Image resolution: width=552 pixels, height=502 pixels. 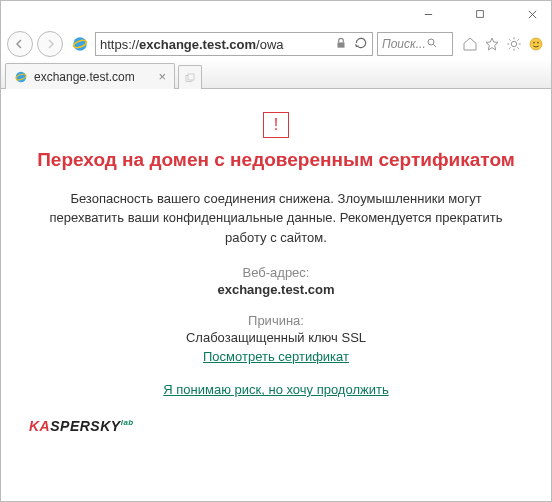 I want to click on refresh-icon, so click(x=361, y=44).